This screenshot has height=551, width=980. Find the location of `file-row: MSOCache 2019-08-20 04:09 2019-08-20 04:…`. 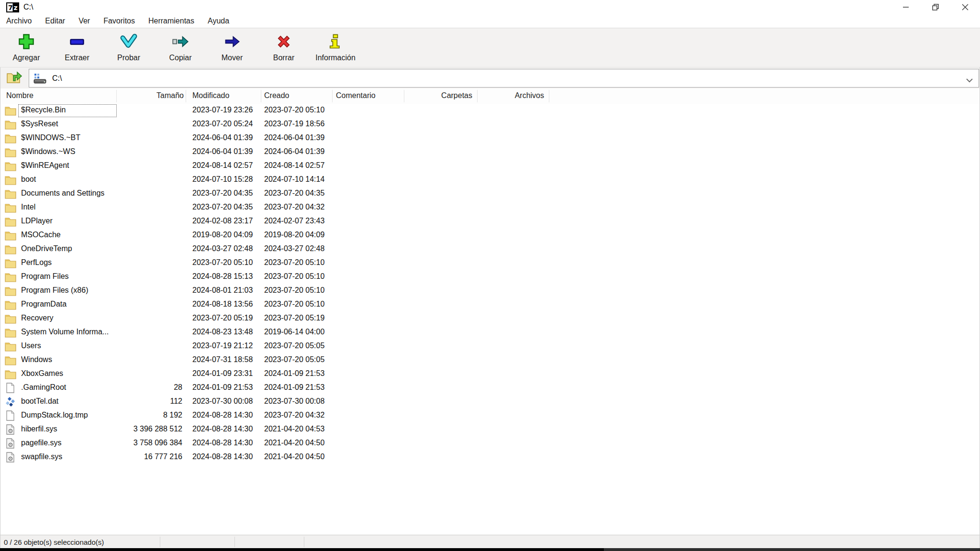

file-row: MSOCache 2019-08-20 04:09 2019-08-20 04:… is located at coordinates (490, 235).